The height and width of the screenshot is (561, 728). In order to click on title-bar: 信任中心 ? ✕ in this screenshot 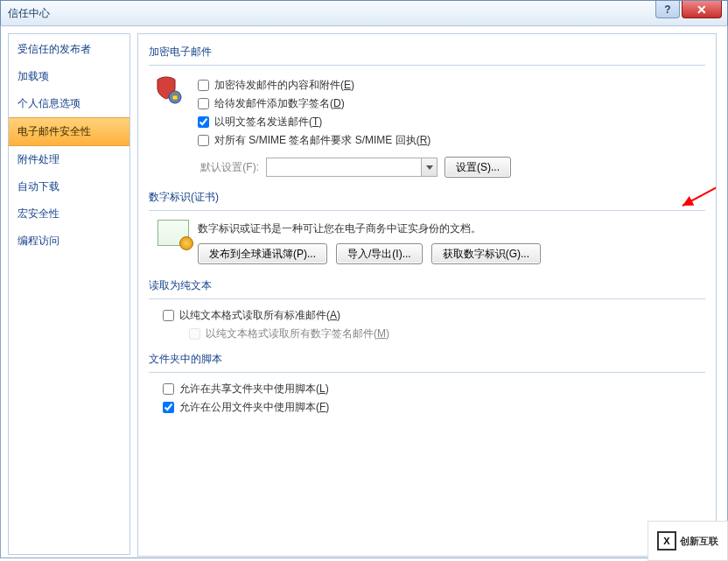, I will do `click(364, 13)`.